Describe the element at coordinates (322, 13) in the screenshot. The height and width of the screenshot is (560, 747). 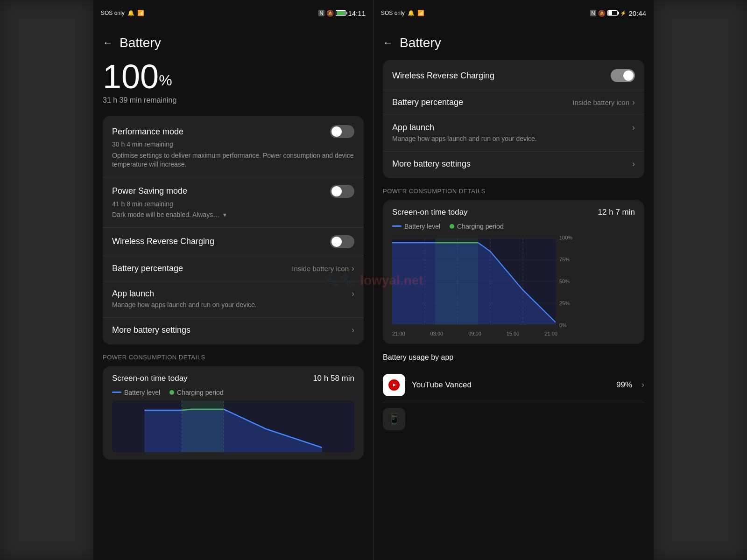
I see `left-nfc-icon: N` at that location.